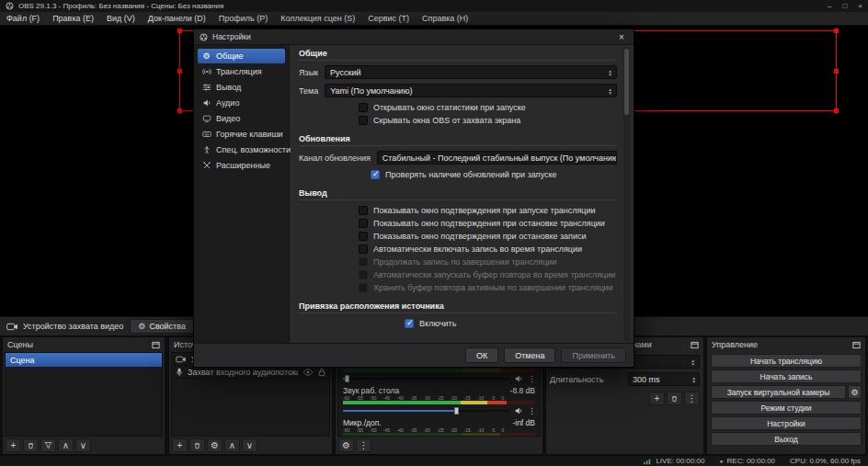  What do you see at coordinates (308, 372) in the screenshot?
I see `visibility-eye-icon` at bounding box center [308, 372].